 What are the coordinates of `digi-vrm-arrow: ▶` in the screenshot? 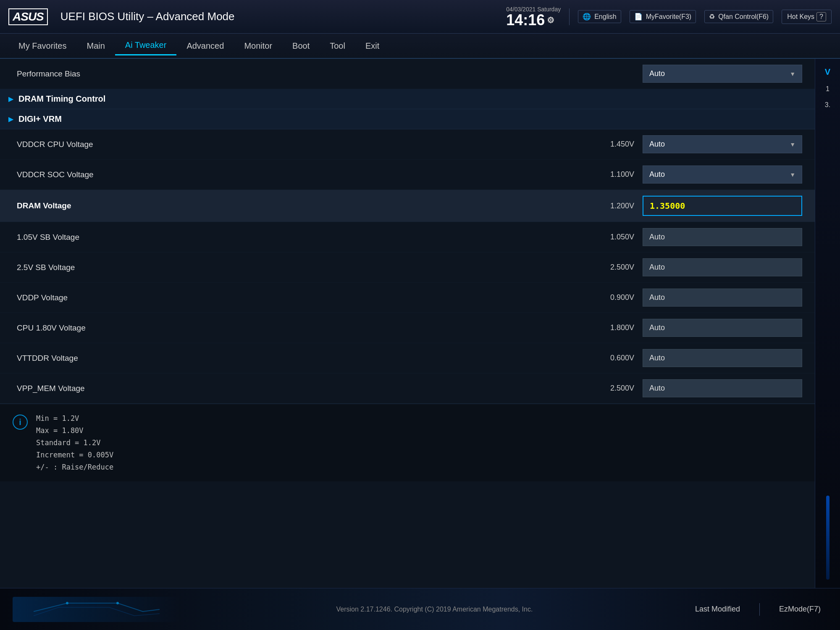 It's located at (11, 119).